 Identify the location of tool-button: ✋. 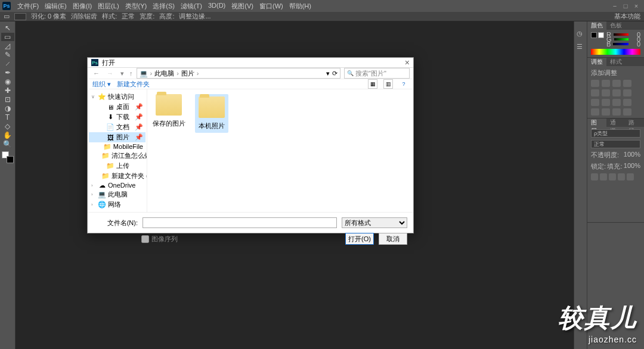
(8, 135).